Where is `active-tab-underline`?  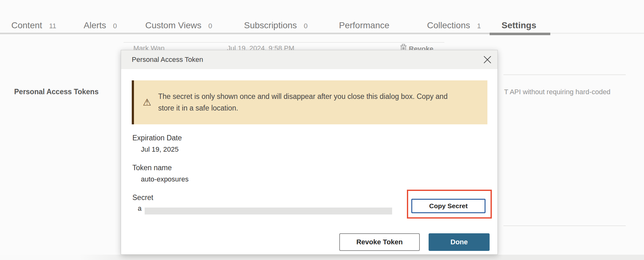 active-tab-underline is located at coordinates (520, 34).